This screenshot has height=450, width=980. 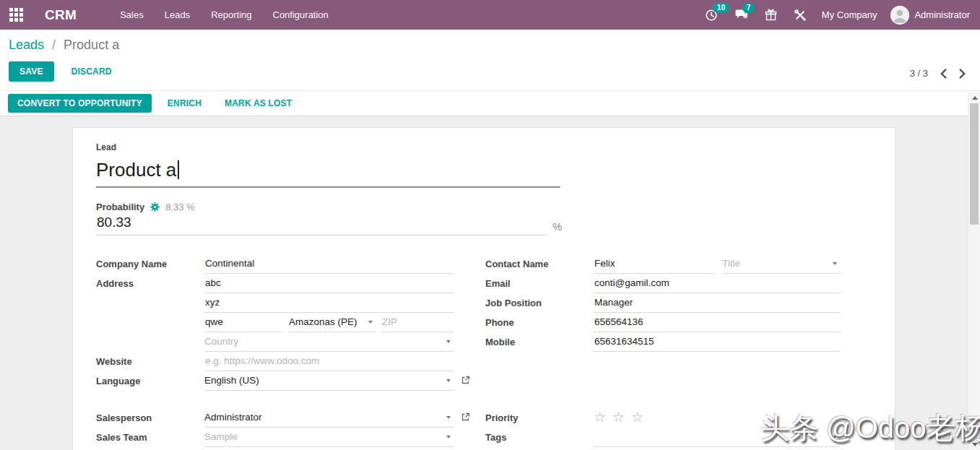 I want to click on phone-label: Phone, so click(x=539, y=322).